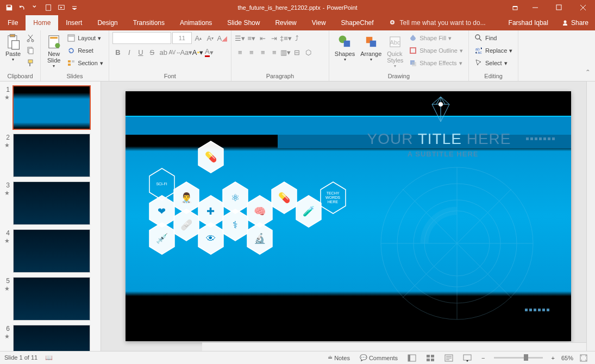 The height and width of the screenshot is (364, 595). What do you see at coordinates (443, 154) in the screenshot?
I see `slide-subtitle-text: A SUBTITLE HERE` at bounding box center [443, 154].